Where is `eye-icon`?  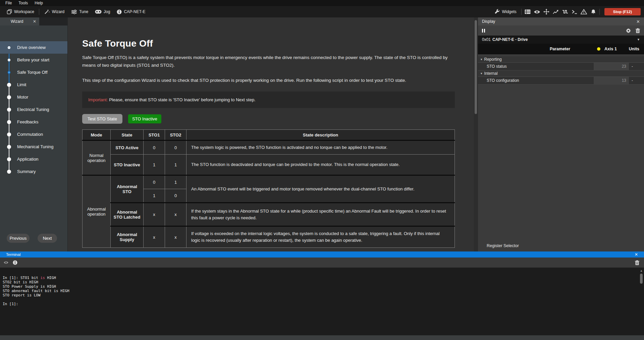 eye-icon is located at coordinates (6, 263).